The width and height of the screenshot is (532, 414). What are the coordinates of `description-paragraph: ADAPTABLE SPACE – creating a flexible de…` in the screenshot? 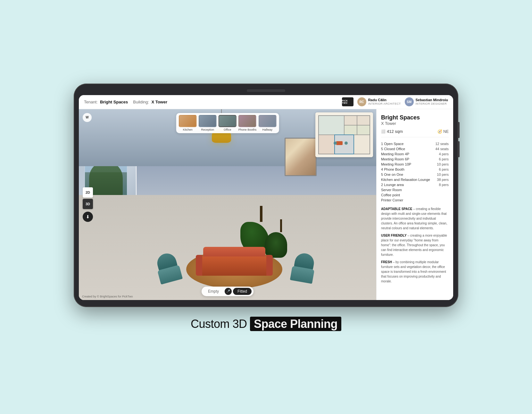 It's located at (415, 218).